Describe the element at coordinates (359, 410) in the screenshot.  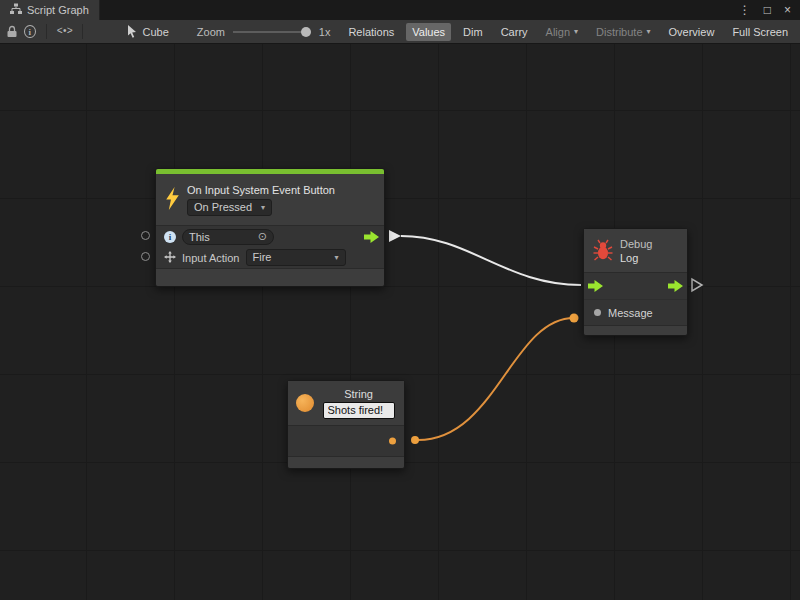
I see `string-value-input` at that location.